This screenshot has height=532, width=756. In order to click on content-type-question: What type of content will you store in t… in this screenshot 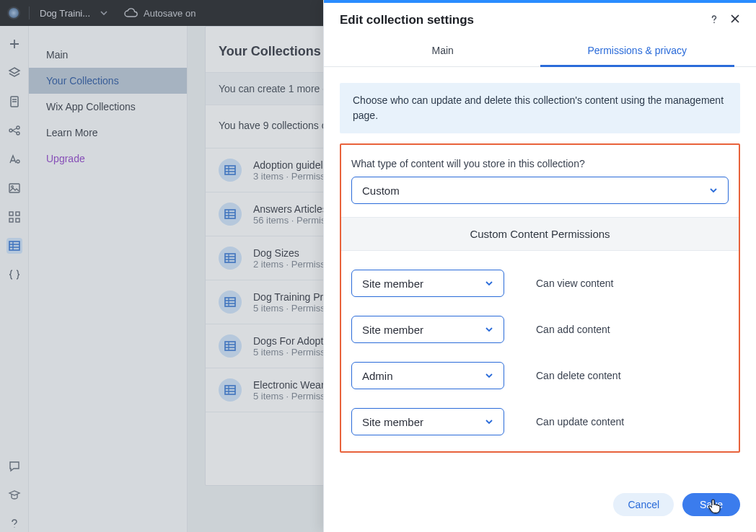, I will do `click(540, 164)`.